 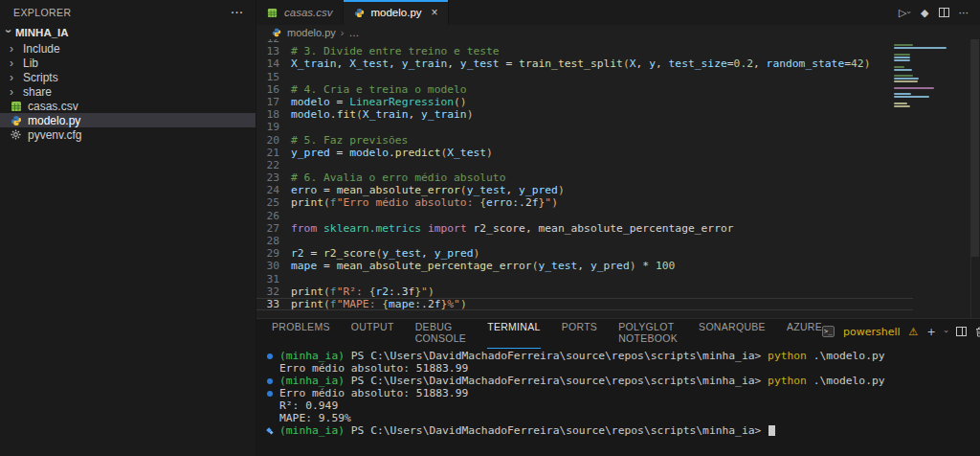 I want to click on terminal-line: (minha_ia) PS C:\Users\DavidMachadoFerre…, so click(x=618, y=356).